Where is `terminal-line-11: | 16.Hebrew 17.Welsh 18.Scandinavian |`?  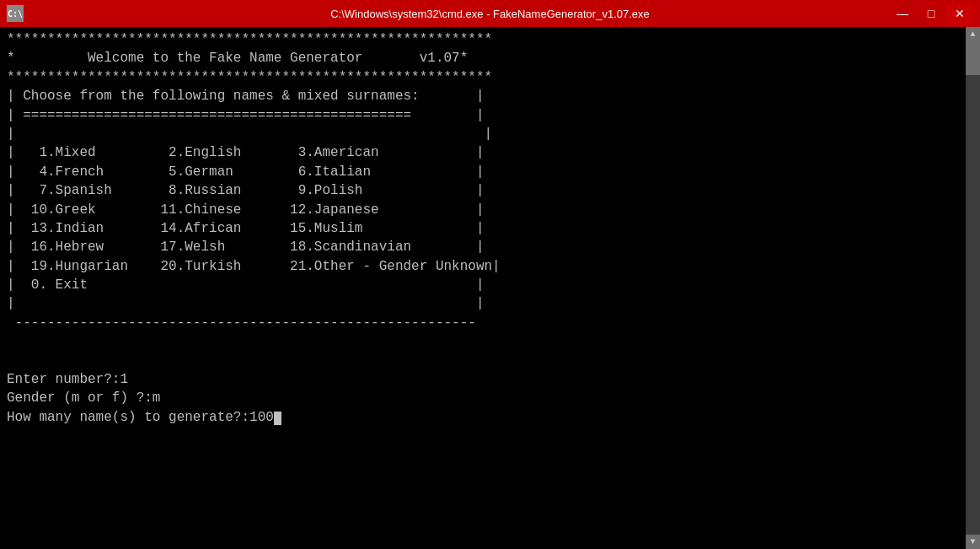
terminal-line-11: | 16.Hebrew 17.Welsh 18.Scandinavian | is located at coordinates (246, 247).